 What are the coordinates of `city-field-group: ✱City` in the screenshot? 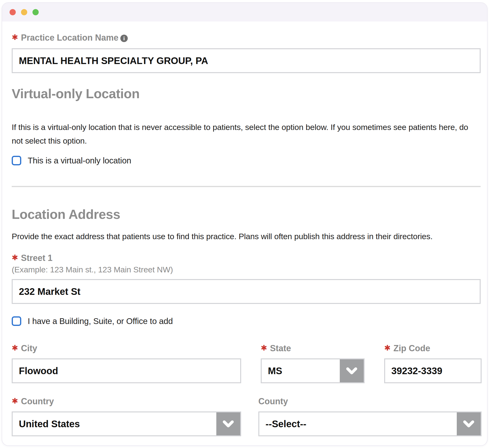 It's located at (126, 363).